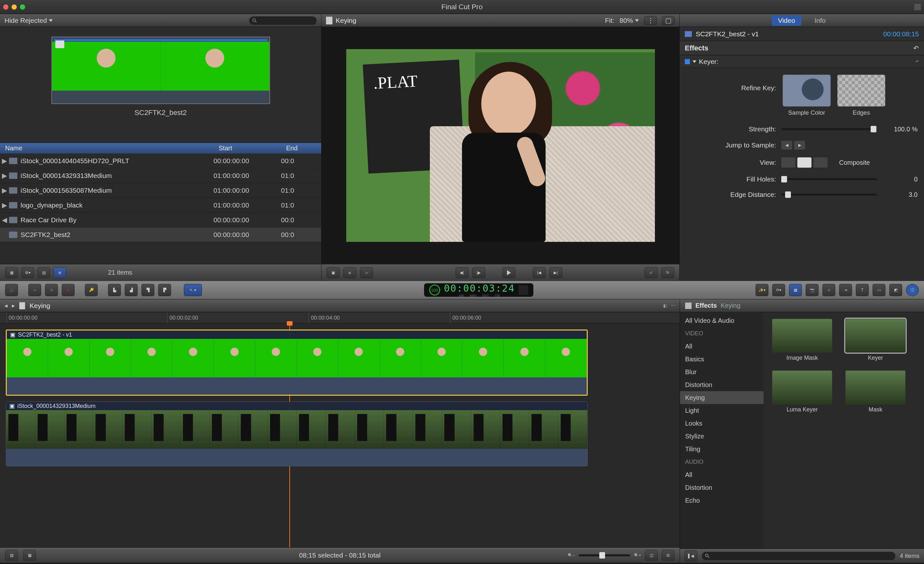 The image size is (924, 564). I want to click on connect-clip-button: ▙, so click(114, 290).